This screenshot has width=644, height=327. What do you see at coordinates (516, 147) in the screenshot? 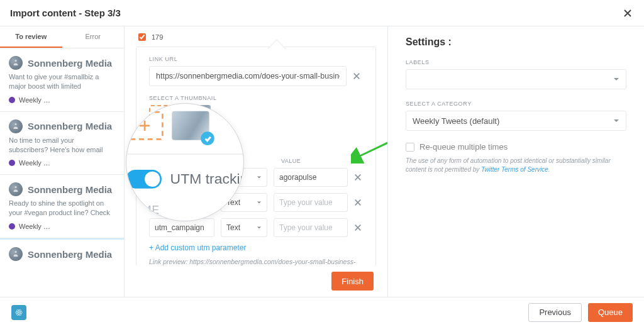
I see `requeue-checkbox: Re-queue multiple times` at bounding box center [516, 147].